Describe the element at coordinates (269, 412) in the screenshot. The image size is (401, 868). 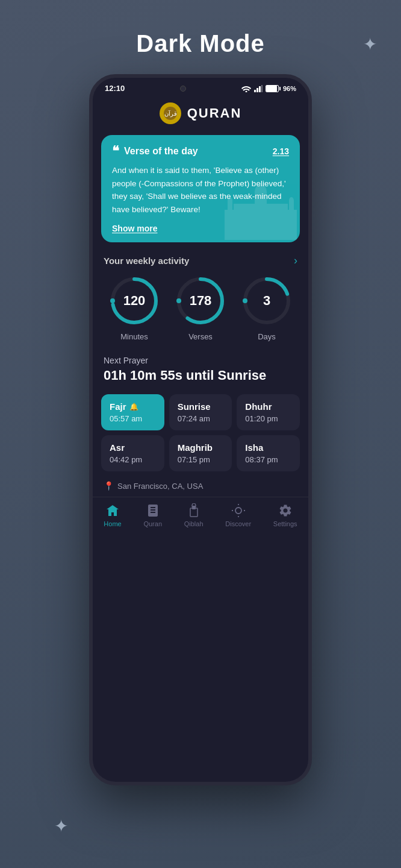
I see `prayer-card-dhuhr: Dhuhr 01:20 pm` at that location.